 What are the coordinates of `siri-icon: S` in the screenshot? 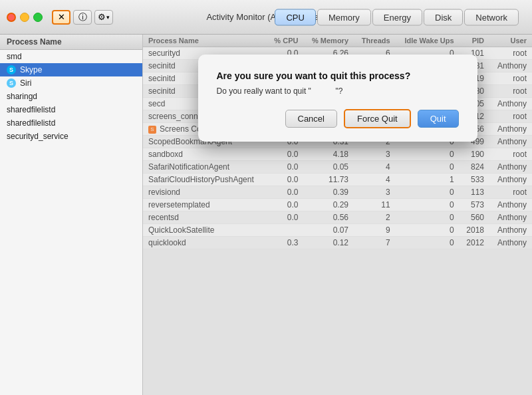 It's located at (11, 83).